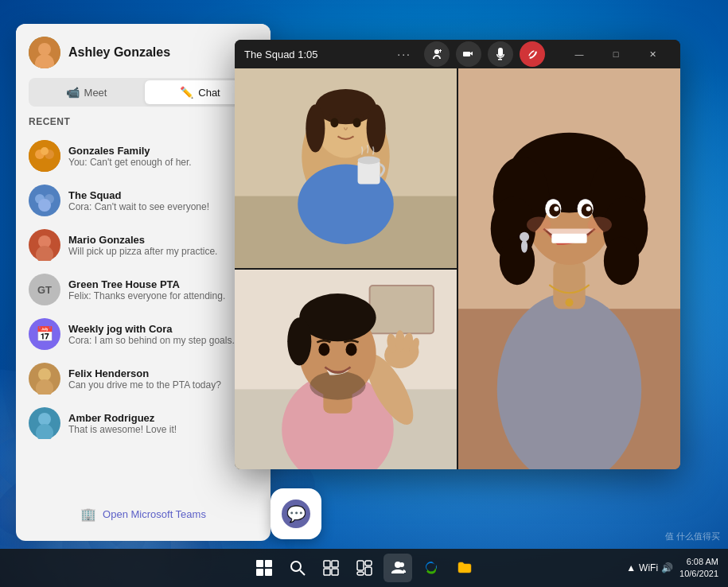 Image resolution: width=728 pixels, height=587 pixels. Describe the element at coordinates (699, 562) in the screenshot. I see `time-display: 6:08 AM` at that location.